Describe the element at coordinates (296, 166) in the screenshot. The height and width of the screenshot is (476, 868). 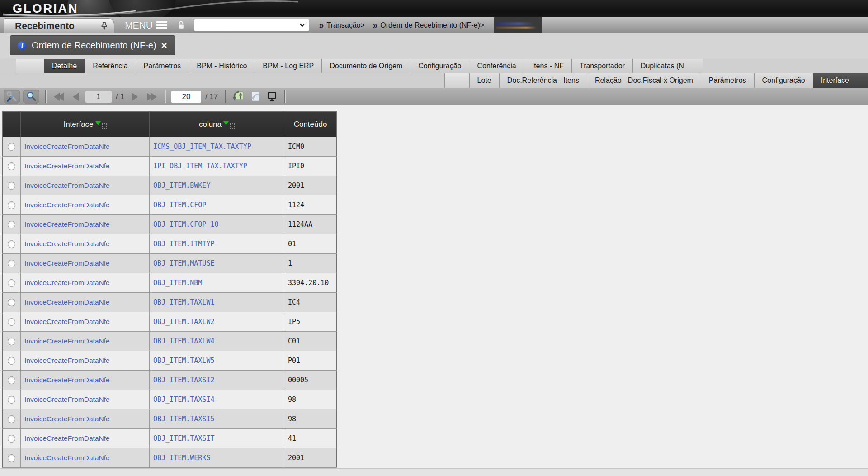
I see `conteudo-value: IPI0` at that location.